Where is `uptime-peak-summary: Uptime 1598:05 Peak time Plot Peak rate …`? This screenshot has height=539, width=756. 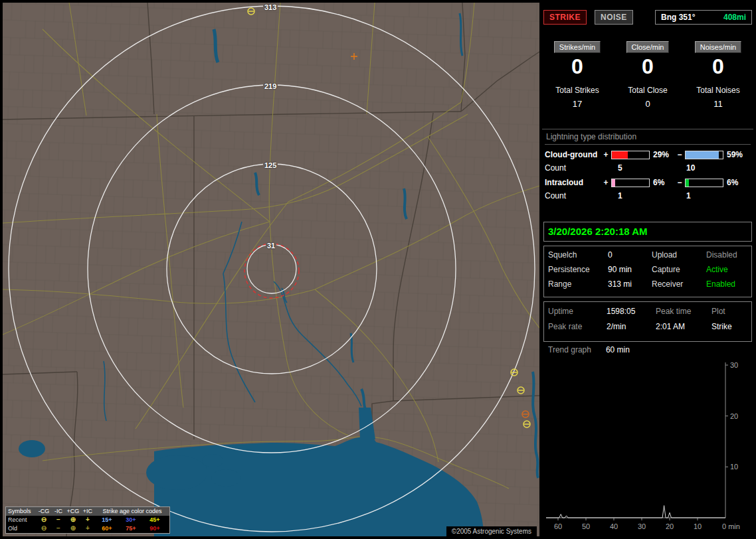 uptime-peak-summary: Uptime 1598:05 Peak time Plot Peak rate … is located at coordinates (648, 321).